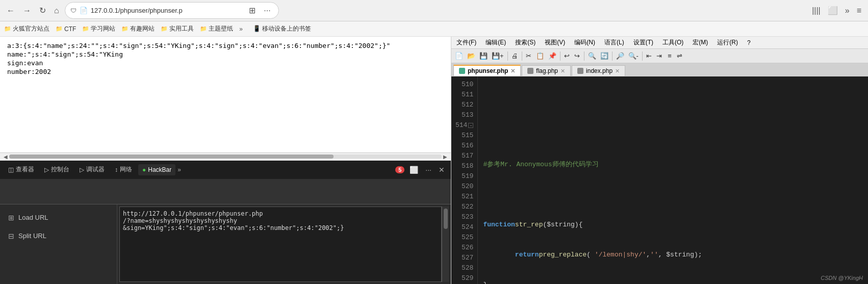 The width and height of the screenshot is (868, 284). What do you see at coordinates (459, 56) in the screenshot?
I see `tb-new: 📄` at bounding box center [459, 56].